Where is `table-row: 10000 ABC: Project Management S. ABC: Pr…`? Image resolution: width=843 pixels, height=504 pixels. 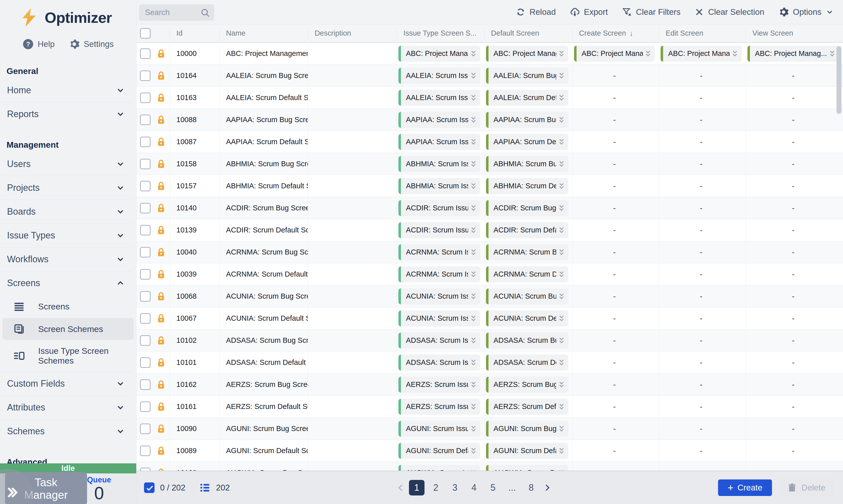
table-row: 10000 ABC: Project Management S. ABC: Pr… is located at coordinates (490, 54).